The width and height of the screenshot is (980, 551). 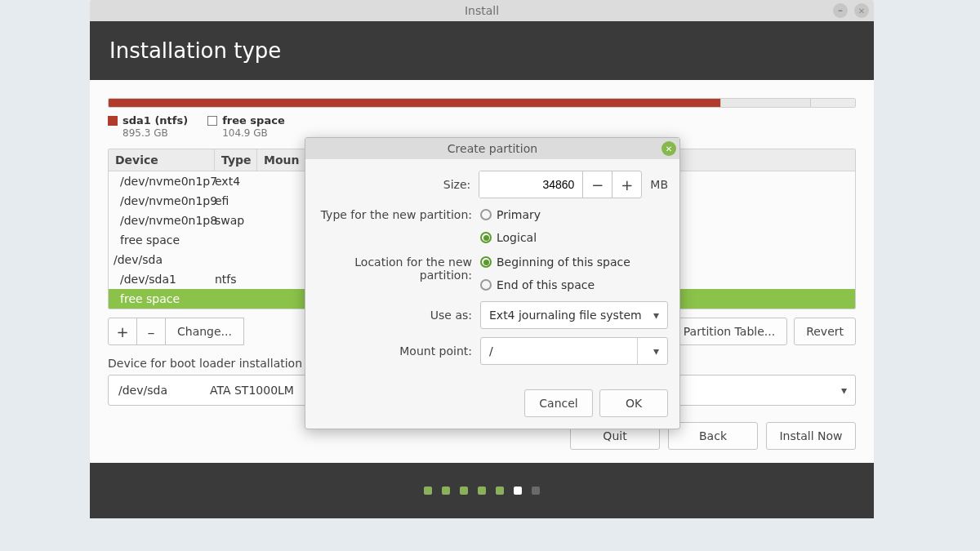 What do you see at coordinates (247, 127) in the screenshot?
I see `legend-item: free space 104.9 GB` at bounding box center [247, 127].